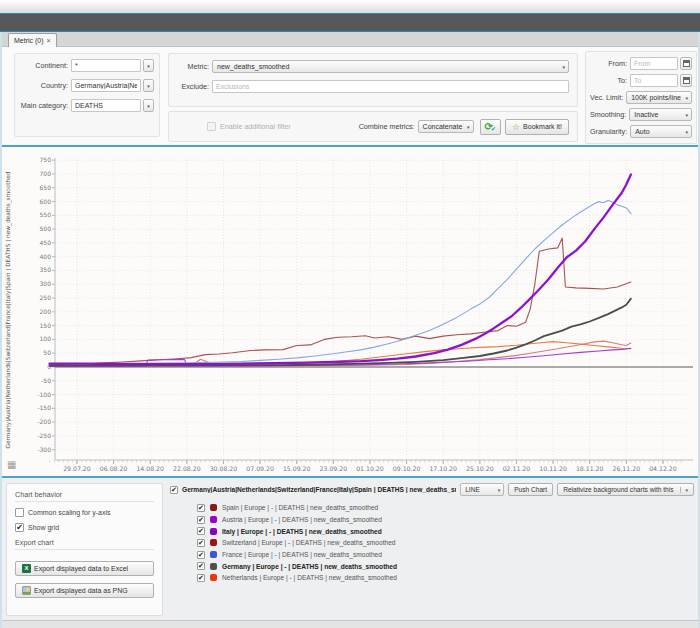 This screenshot has height=628, width=700. What do you see at coordinates (407, 468) in the screenshot?
I see `svg-text: 09.10.20` at bounding box center [407, 468].